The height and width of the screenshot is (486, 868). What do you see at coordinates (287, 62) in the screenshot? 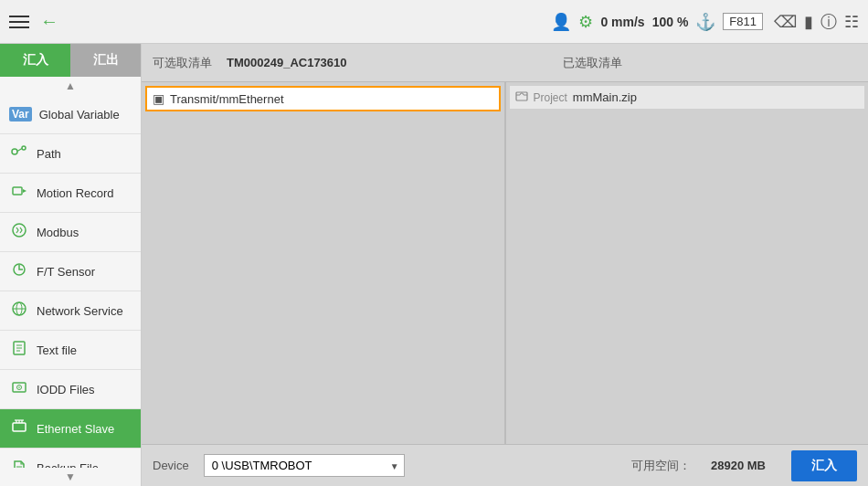
I see `device-id: TM000249_AC173610` at bounding box center [287, 62].